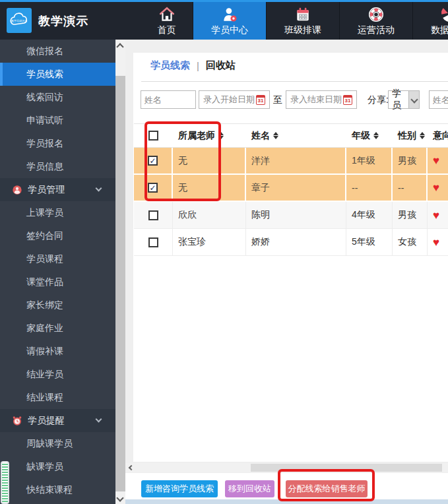  What do you see at coordinates (229, 100) in the screenshot?
I see `start-date-placeholder: 录入开始日期` at bounding box center [229, 100].